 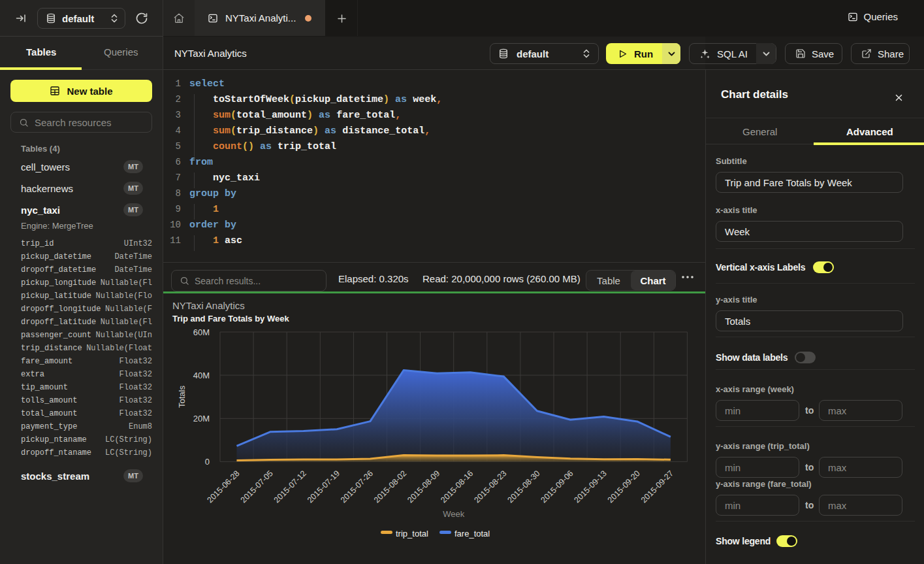 I want to click on svg-text: 2015-07-12, so click(x=290, y=486).